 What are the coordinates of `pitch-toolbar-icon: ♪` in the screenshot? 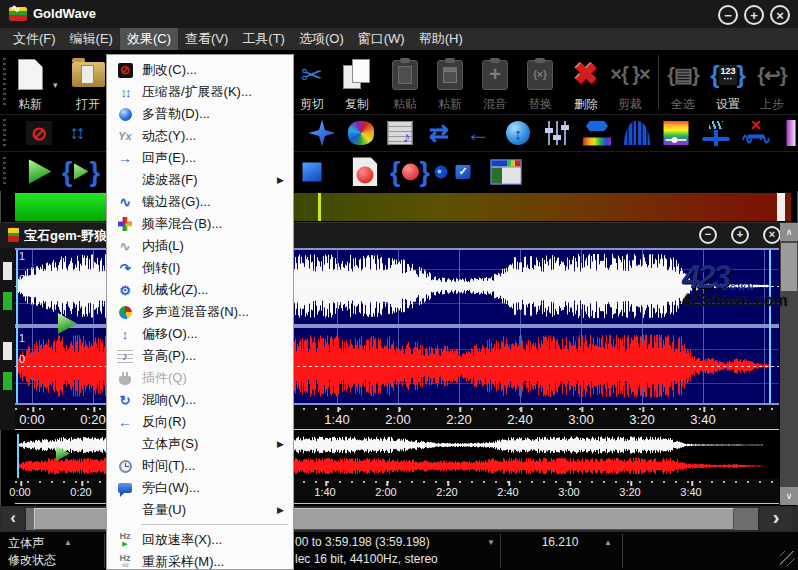 It's located at (400, 133).